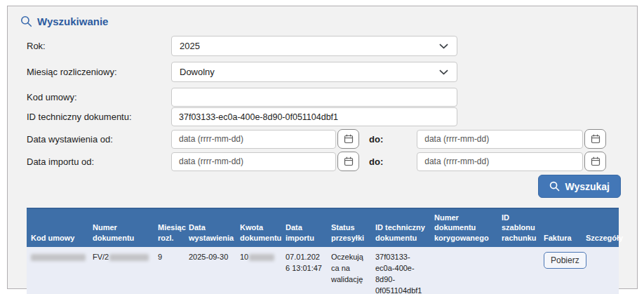 This screenshot has height=294, width=644. Describe the element at coordinates (323, 139) in the screenshot. I see `form-row-data-wystawienia: Data wystawienia od: do:` at that location.